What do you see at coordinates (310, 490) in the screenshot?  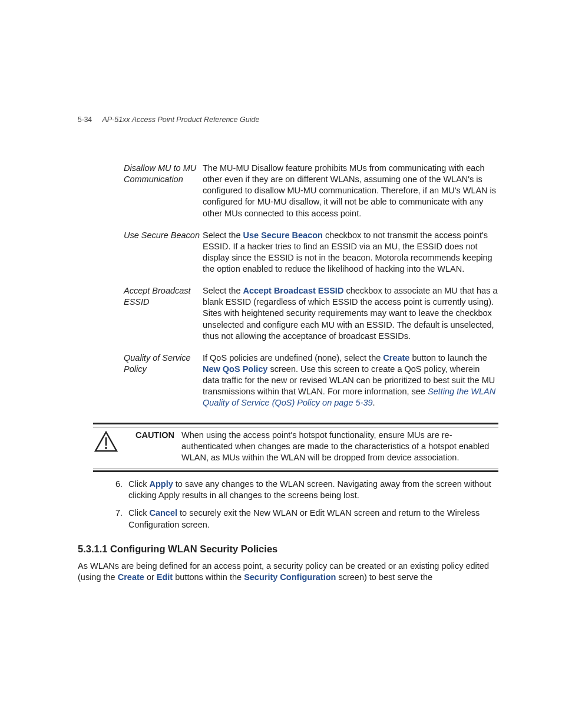 I see `text: to save any changes to the WLAN screen. …` at bounding box center [310, 490].